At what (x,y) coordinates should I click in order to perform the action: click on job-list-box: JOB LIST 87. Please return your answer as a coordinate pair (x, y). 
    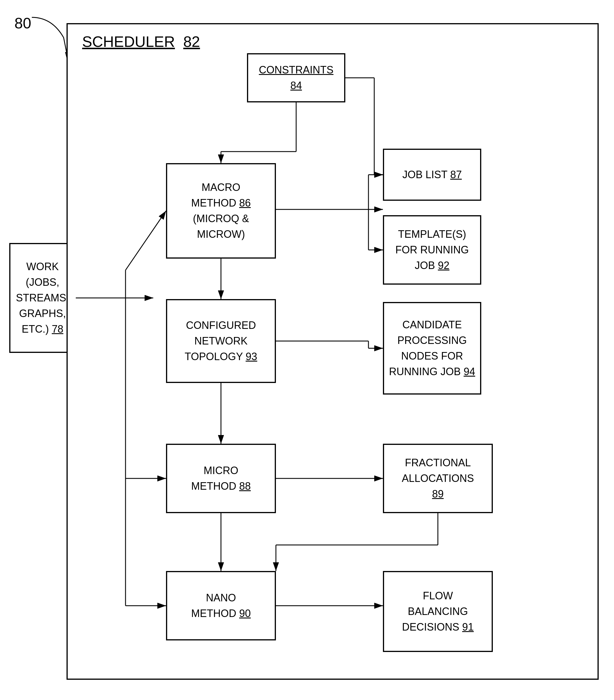
    Looking at the image, I should click on (432, 175).